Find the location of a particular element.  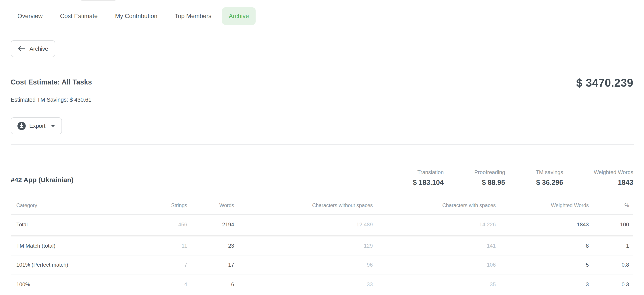

cell-category: 100% is located at coordinates (66, 284).